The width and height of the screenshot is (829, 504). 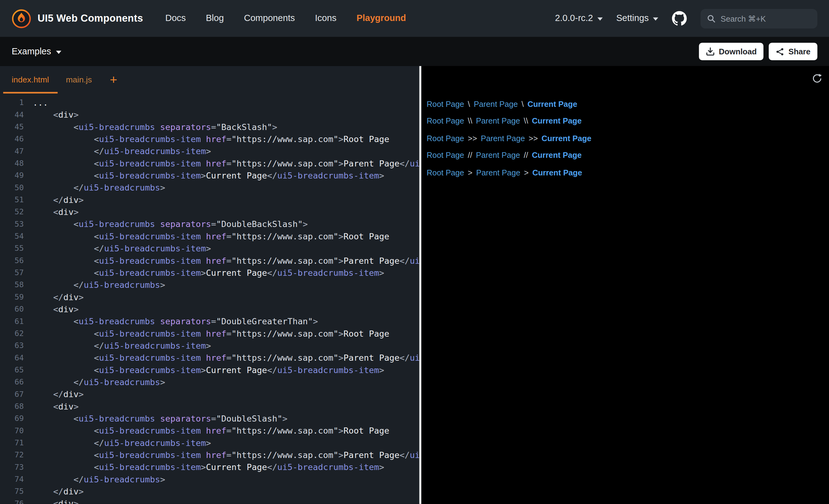 I want to click on line-number: 71, so click(x=12, y=443).